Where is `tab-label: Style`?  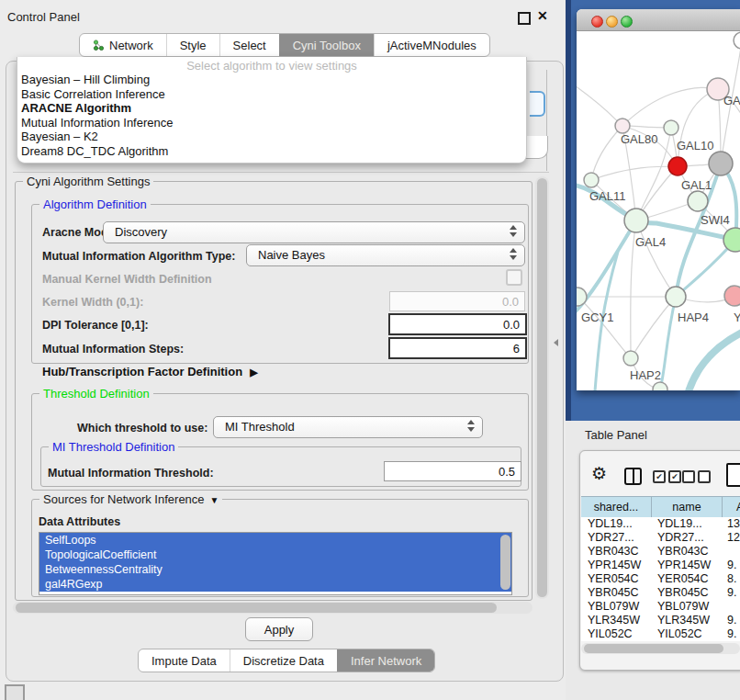 tab-label: Style is located at coordinates (193, 46).